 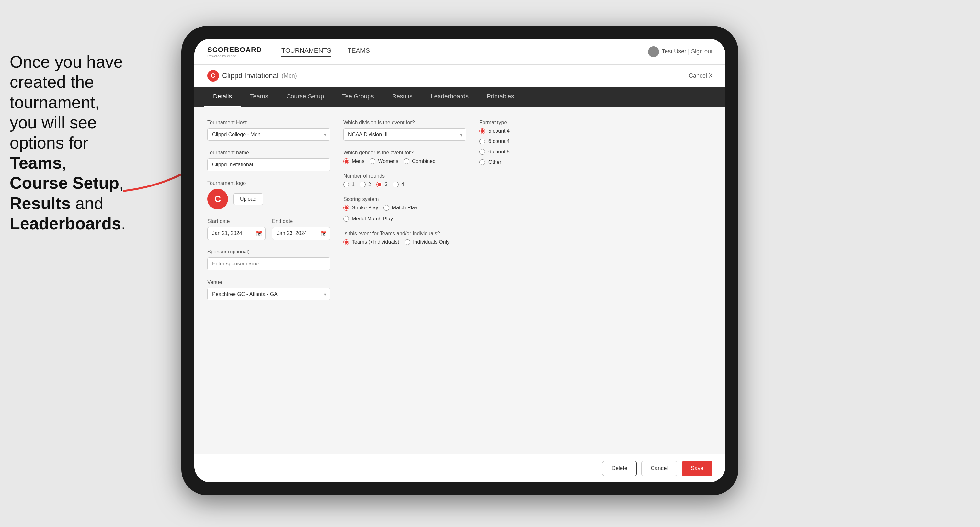 What do you see at coordinates (371, 242) in the screenshot?
I see `teams-plus-individuals: Teams (+Individuals)` at bounding box center [371, 242].